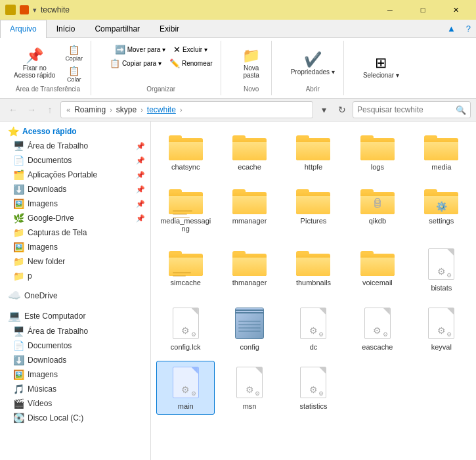  What do you see at coordinates (75, 175) in the screenshot?
I see `sidebar-item-portable: 🗂️ Aplicações Portable 📌` at bounding box center [75, 175].